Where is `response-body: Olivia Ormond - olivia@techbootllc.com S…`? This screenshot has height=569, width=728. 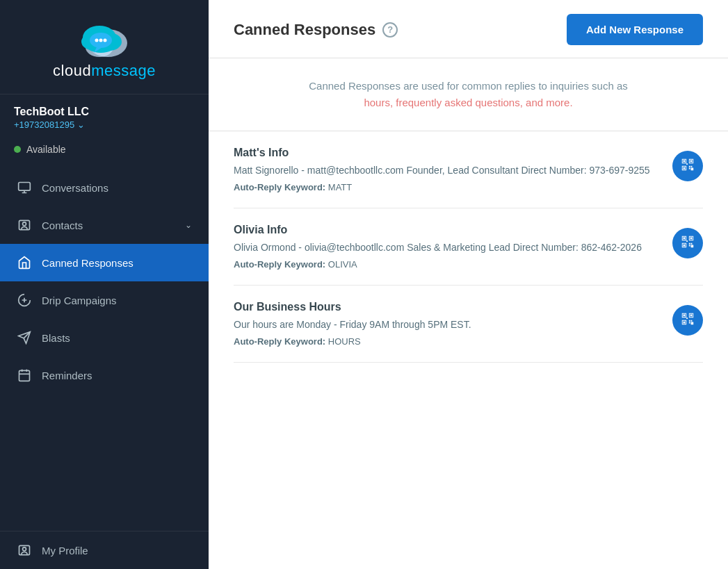 response-body: Olivia Ormond - olivia@techbootllc.com S… is located at coordinates (446, 247).